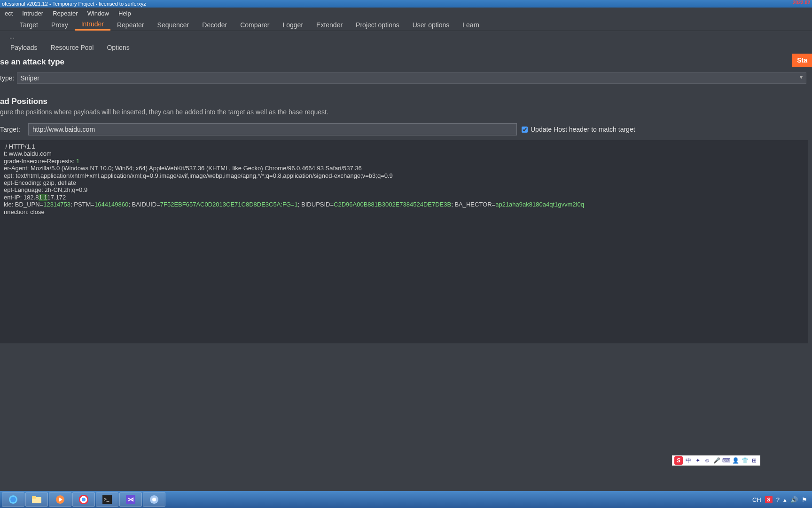  What do you see at coordinates (8, 13) in the screenshot?
I see `menu-project: ect` at bounding box center [8, 13].